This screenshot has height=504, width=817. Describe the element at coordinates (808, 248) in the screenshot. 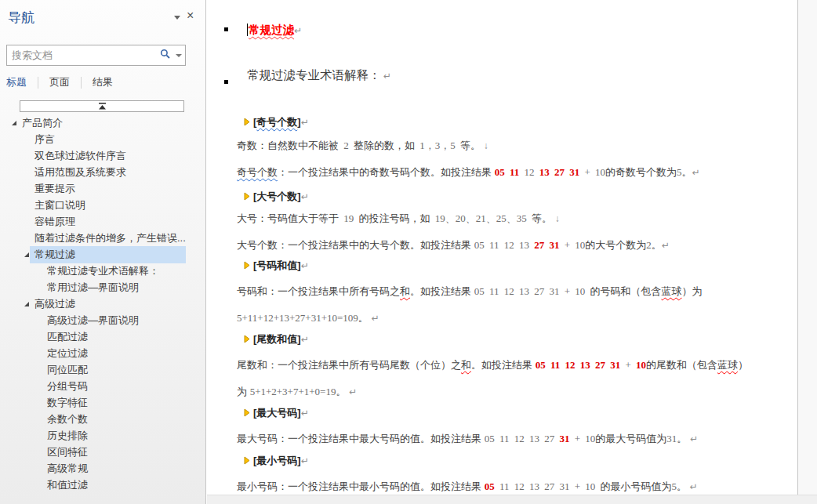

I see `vertical-scrollbar-track` at that location.